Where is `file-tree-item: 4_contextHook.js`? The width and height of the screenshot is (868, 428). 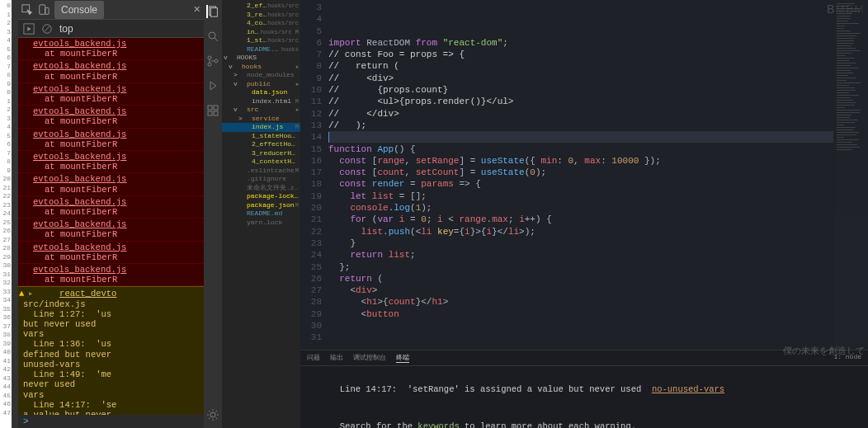
file-tree-item: 4_contextHook.js is located at coordinates (261, 162).